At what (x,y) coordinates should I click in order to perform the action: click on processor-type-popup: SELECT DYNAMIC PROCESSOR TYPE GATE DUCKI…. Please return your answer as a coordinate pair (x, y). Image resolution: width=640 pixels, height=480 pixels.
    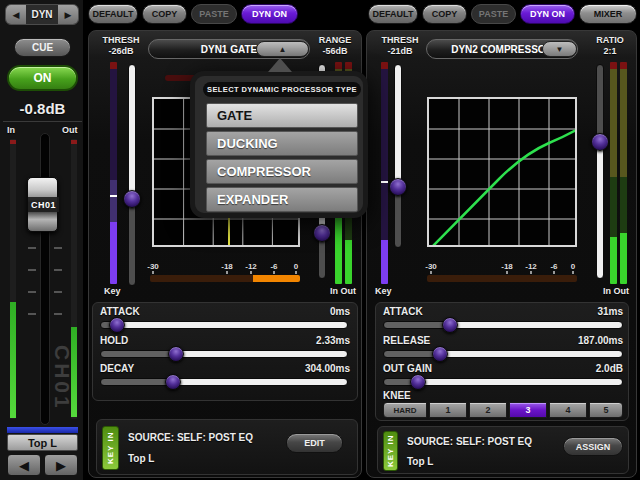
    Looking at the image, I should click on (279, 144).